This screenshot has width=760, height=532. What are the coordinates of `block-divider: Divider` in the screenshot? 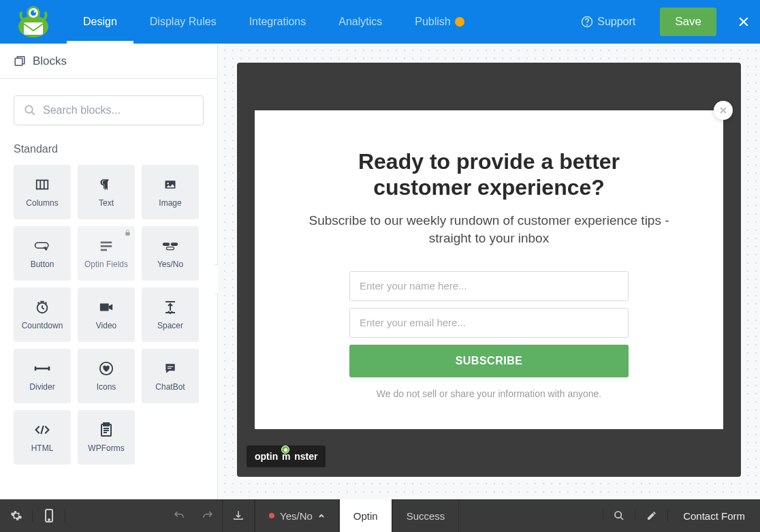 It's located at (42, 376).